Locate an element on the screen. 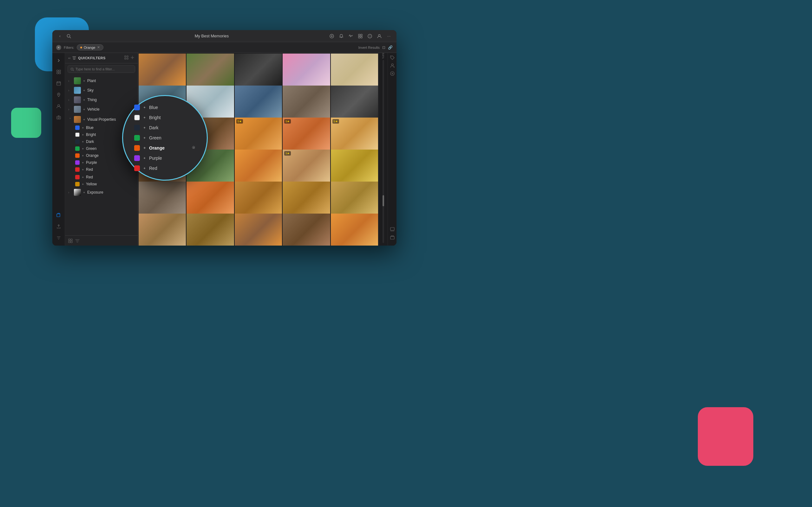 This screenshot has width=812, height=507. popup-item-bright: ✦ Bright is located at coordinates (165, 117).